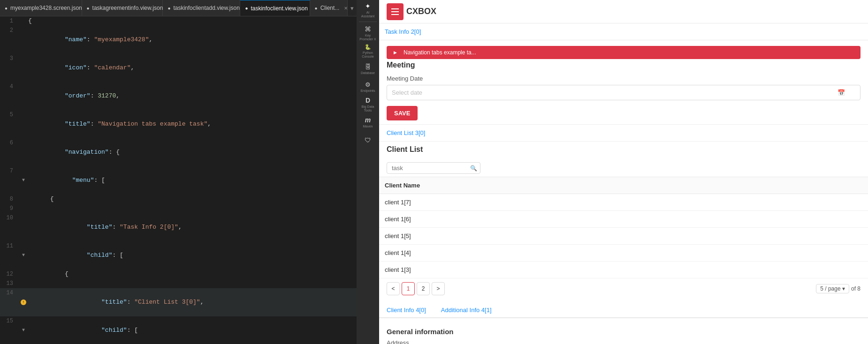 The height and width of the screenshot is (344, 868). I want to click on tabs-overflow-menu: ▾, so click(352, 8).